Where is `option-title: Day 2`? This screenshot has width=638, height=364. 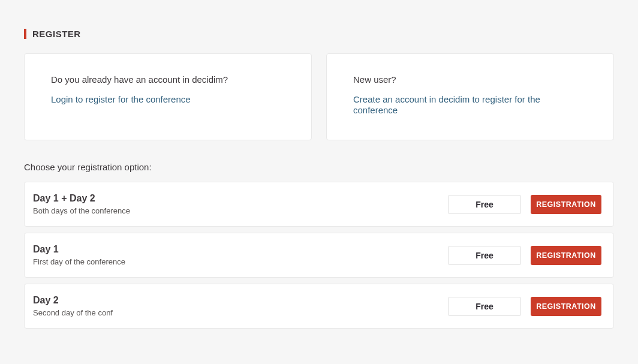
option-title: Day 2 is located at coordinates (240, 300).